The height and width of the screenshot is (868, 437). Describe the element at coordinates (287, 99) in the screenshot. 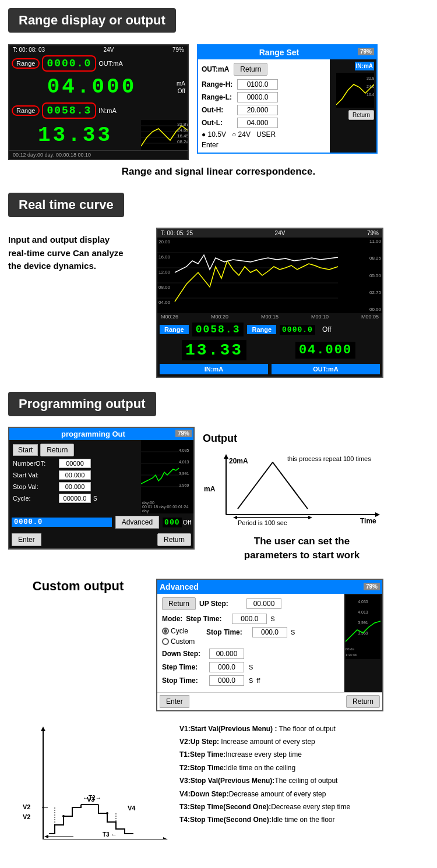

I see `range-set-panel: Range Set 79% OUT:mA Return Range-H: 010…` at that location.